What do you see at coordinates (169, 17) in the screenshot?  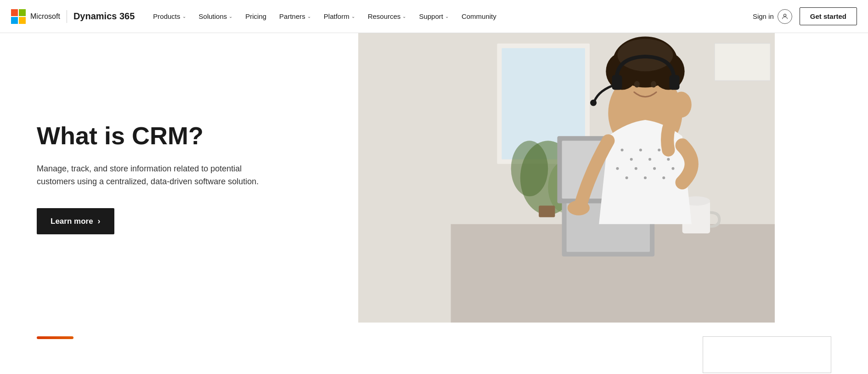 I see `nav-item-products: Products ⌄` at bounding box center [169, 17].